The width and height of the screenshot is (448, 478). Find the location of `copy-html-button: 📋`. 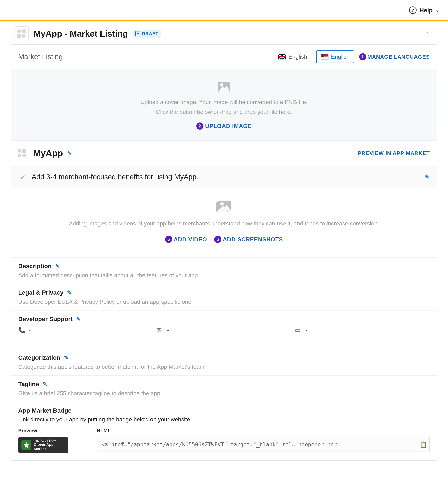

copy-html-button: 📋 is located at coordinates (423, 444).